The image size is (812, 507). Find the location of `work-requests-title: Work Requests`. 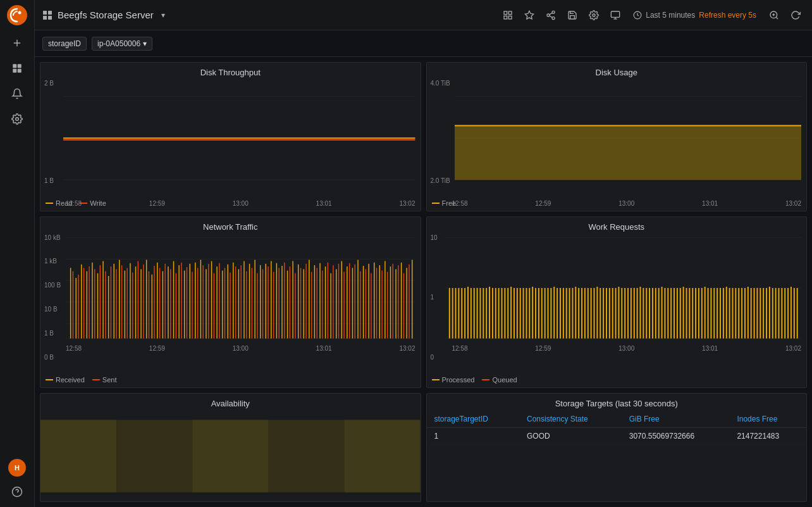

work-requests-title: Work Requests is located at coordinates (617, 225).